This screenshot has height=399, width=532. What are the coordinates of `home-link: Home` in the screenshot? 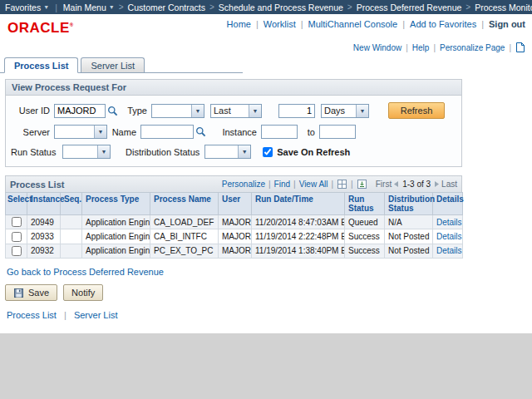 It's located at (239, 24).